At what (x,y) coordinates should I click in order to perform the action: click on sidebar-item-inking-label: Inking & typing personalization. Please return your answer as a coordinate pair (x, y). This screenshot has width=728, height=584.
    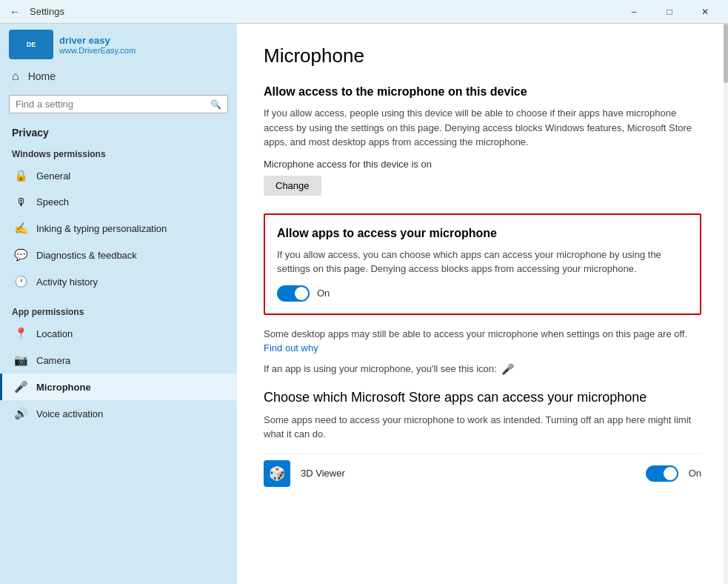
    Looking at the image, I should click on (101, 228).